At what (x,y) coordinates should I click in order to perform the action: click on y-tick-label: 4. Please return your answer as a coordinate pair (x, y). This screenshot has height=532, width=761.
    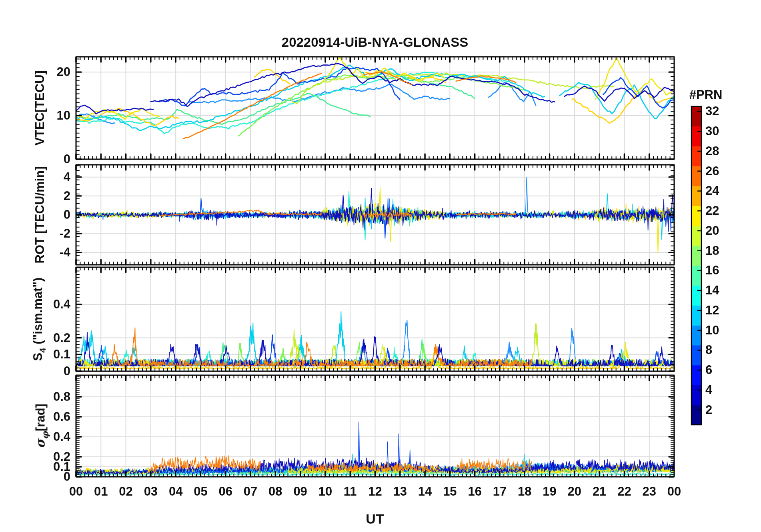
    Looking at the image, I should click on (48, 177).